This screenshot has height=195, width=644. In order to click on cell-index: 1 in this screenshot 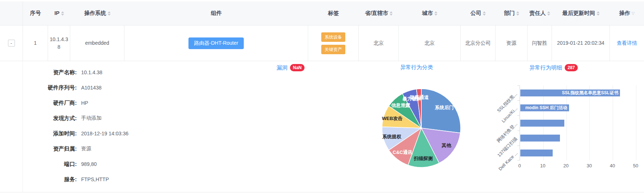, I will do `click(36, 43)`.